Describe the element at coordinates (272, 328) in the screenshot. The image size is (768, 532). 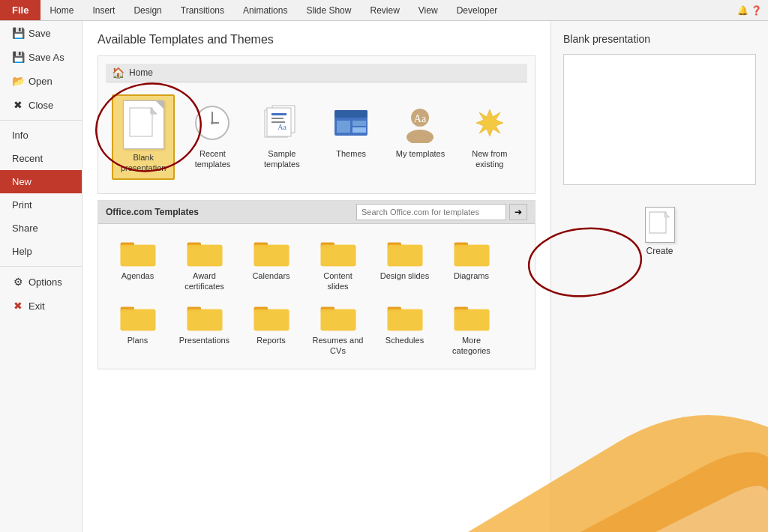
I see `folder-reports: Reports` at that location.